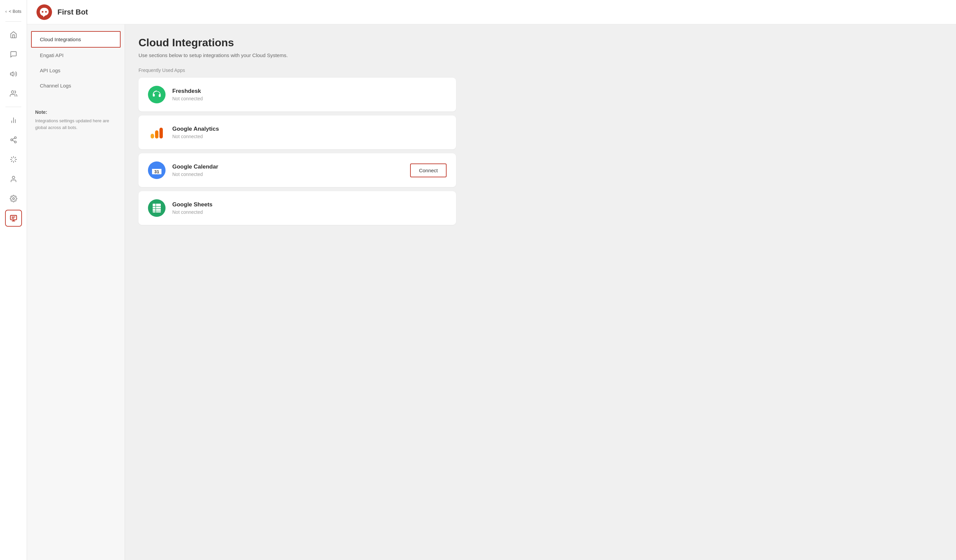  Describe the element at coordinates (291, 174) in the screenshot. I see `google-calendar-status: Not connected` at that location.